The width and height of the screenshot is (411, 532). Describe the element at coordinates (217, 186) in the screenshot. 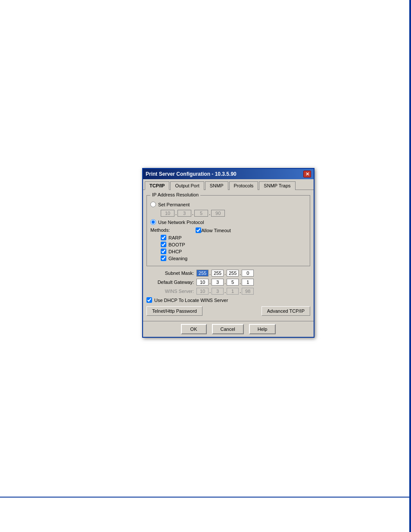

I see `tab-snmp: SNMP` at that location.